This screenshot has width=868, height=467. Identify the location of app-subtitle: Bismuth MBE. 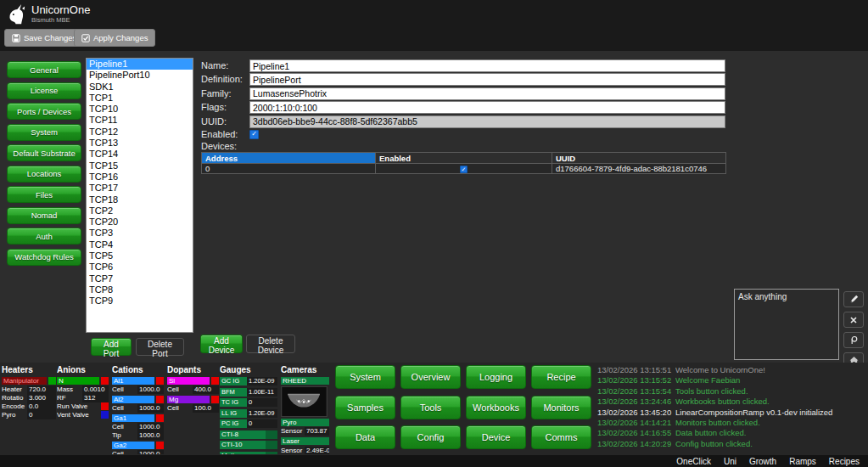
(51, 20).